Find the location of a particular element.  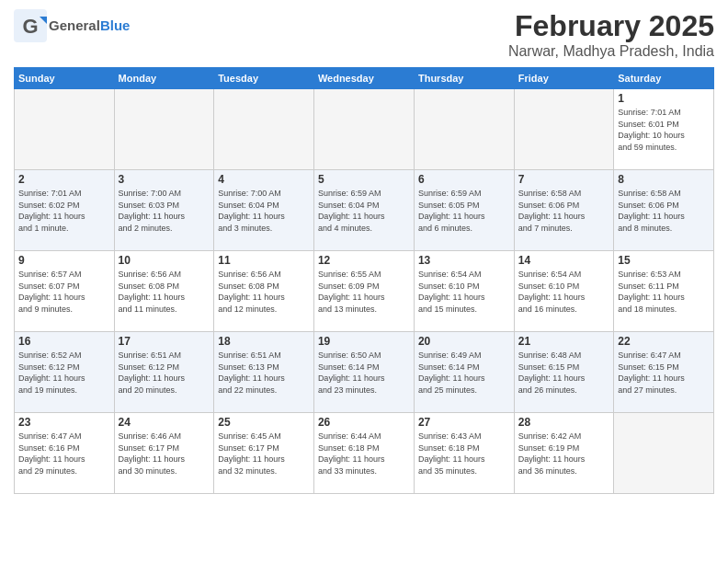

calendar-week-row: 23Sunrise: 6:47 AM Sunset: 6:16 PM Dayli… is located at coordinates (364, 454).